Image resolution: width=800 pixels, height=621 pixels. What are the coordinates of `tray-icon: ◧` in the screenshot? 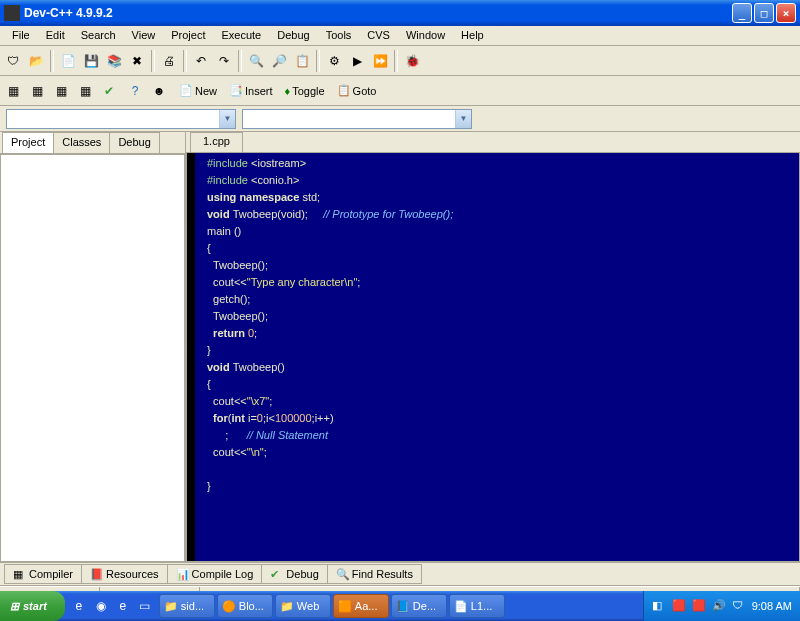 It's located at (659, 606).